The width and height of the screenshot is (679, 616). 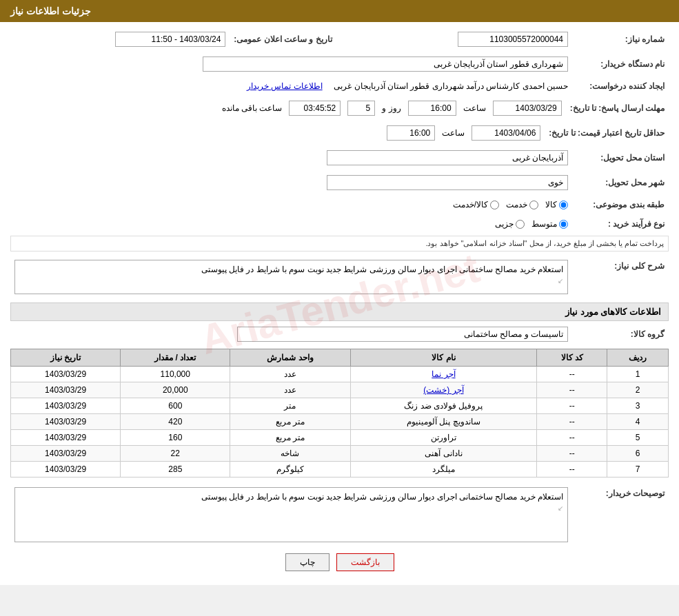 I want to click on group-kala-label: گروه کالا:, so click(x=620, y=334).